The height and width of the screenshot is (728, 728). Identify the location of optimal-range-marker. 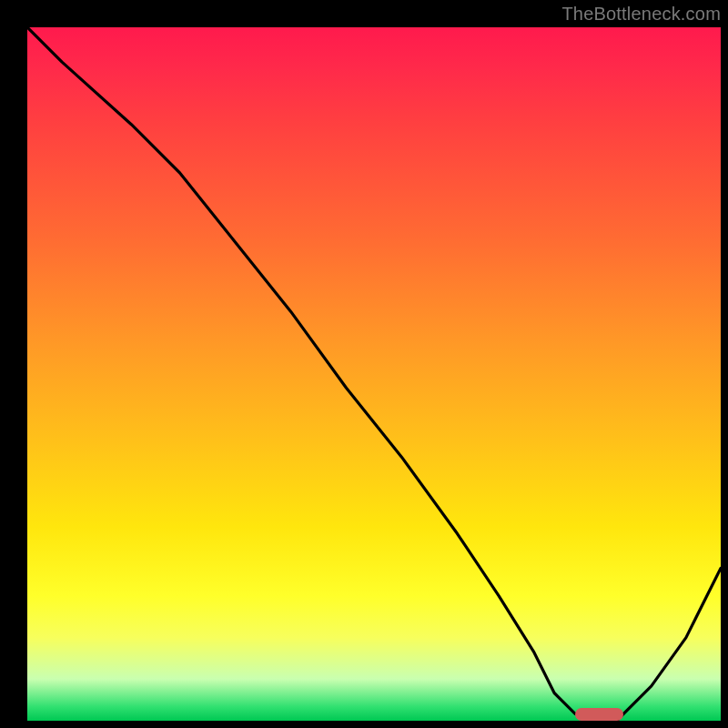
(599, 714).